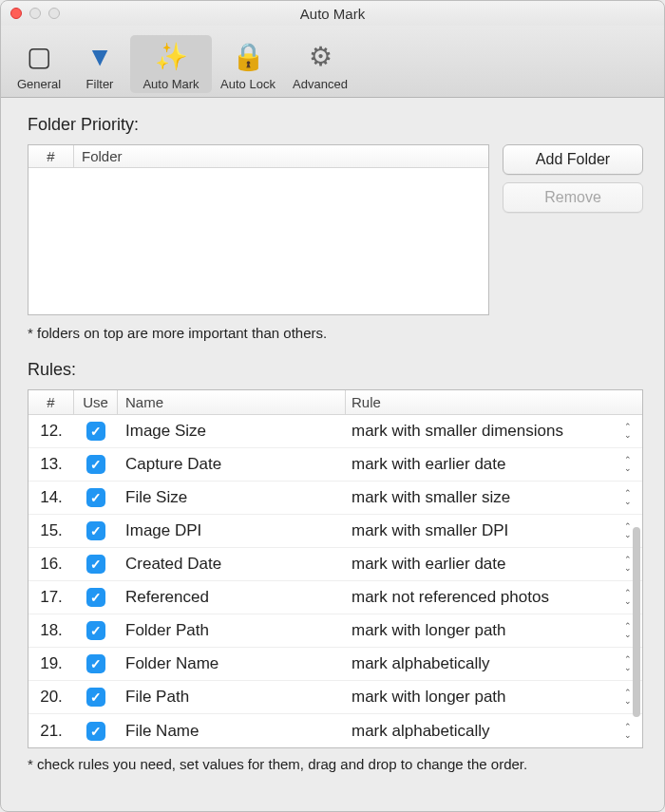 Image resolution: width=665 pixels, height=812 pixels. Describe the element at coordinates (232, 498) in the screenshot. I see `rule-name: File Size` at that location.